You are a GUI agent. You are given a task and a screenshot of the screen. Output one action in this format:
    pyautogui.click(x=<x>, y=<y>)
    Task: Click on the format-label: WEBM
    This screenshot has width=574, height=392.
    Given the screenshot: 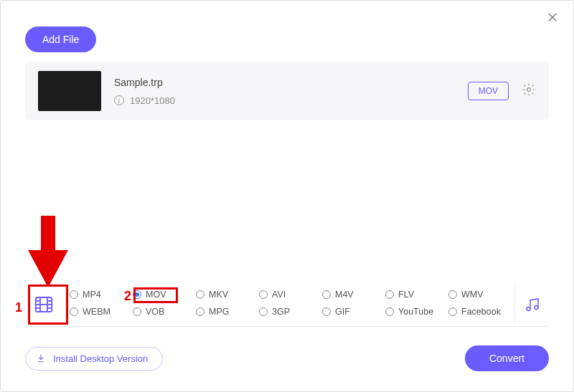 What is the action you would take?
    pyautogui.click(x=96, y=312)
    